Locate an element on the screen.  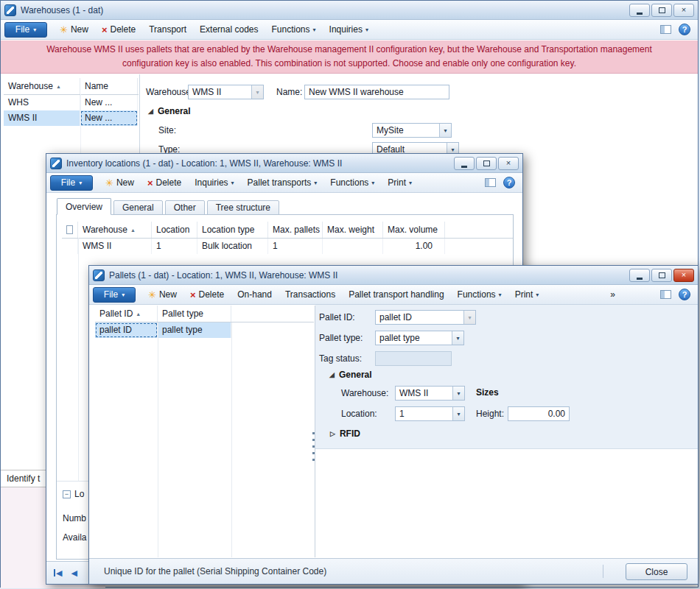
tab-overview: Overview is located at coordinates (84, 206).